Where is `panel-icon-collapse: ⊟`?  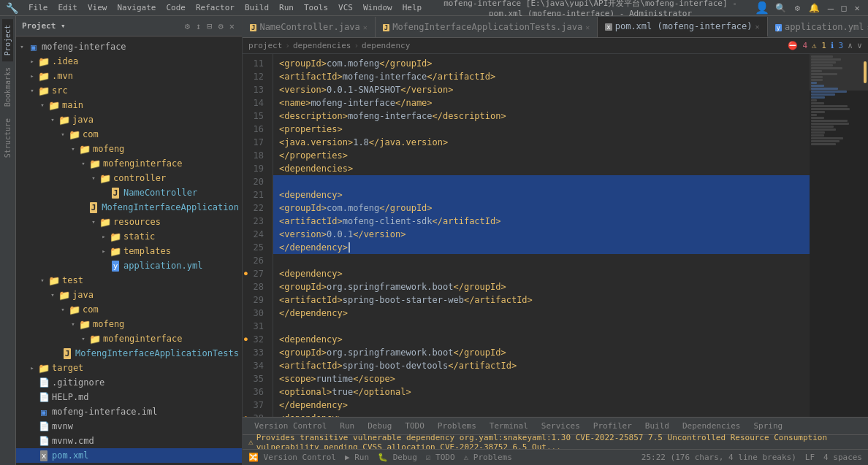
panel-icon-collapse: ⊟ is located at coordinates (209, 26).